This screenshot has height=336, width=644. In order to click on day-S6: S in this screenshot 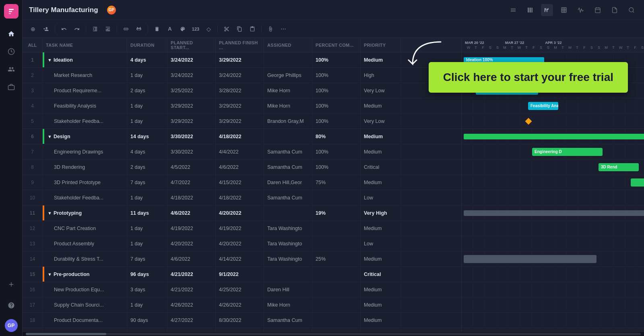, I will do `click(599, 48)`.